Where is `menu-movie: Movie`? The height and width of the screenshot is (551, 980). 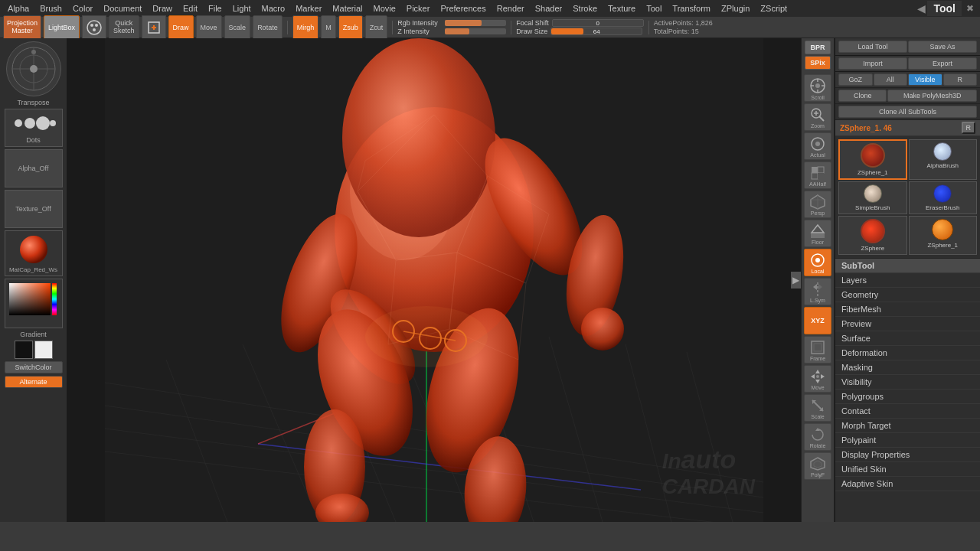 menu-movie: Movie is located at coordinates (384, 8).